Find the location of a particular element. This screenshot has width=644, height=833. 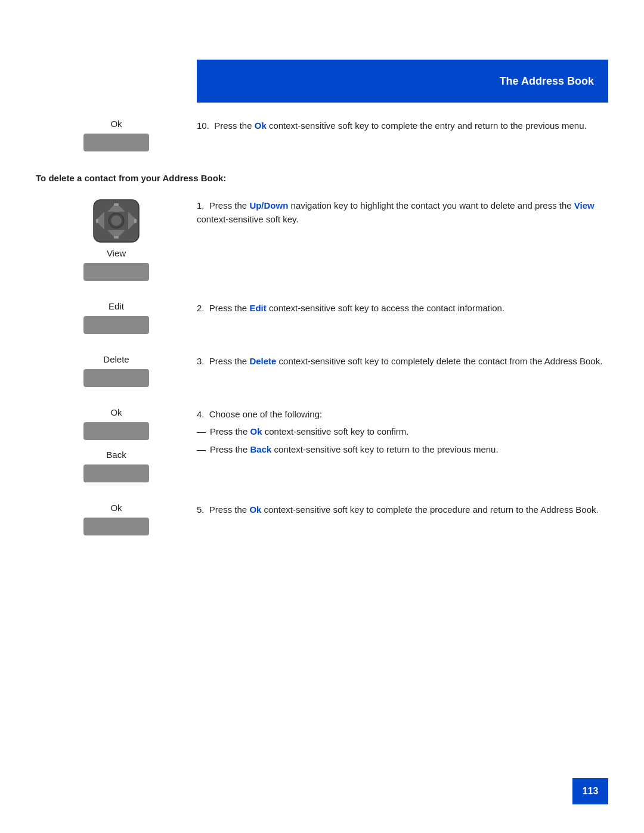

step-2-text: 2. Press the Edit context-sensitive soft… is located at coordinates (402, 306).